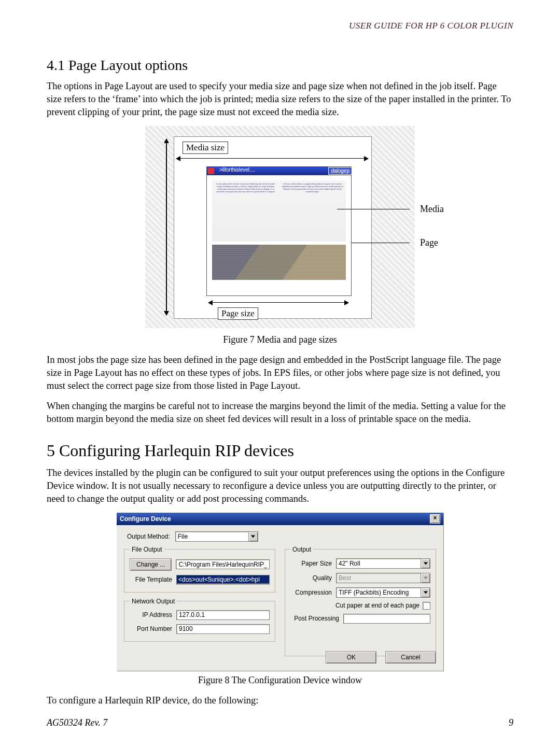 The height and width of the screenshot is (747, 560). I want to click on page-leader-line, so click(381, 243).